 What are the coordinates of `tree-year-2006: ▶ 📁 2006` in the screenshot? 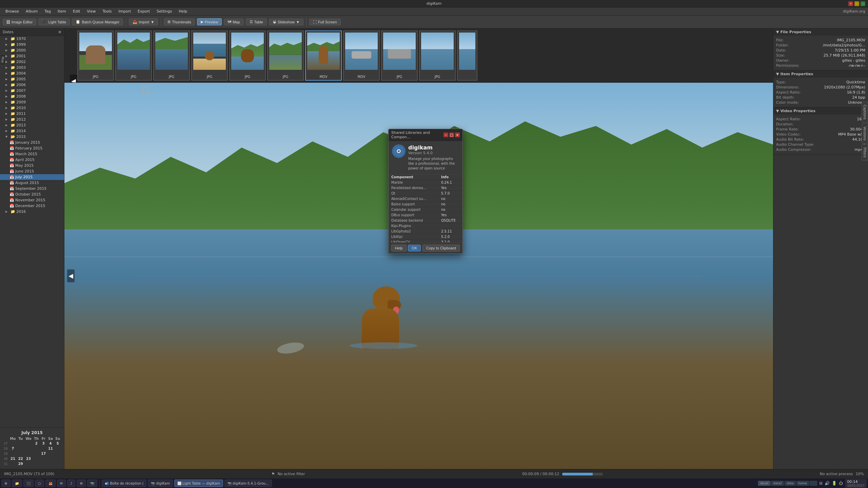 It's located at (32, 85).